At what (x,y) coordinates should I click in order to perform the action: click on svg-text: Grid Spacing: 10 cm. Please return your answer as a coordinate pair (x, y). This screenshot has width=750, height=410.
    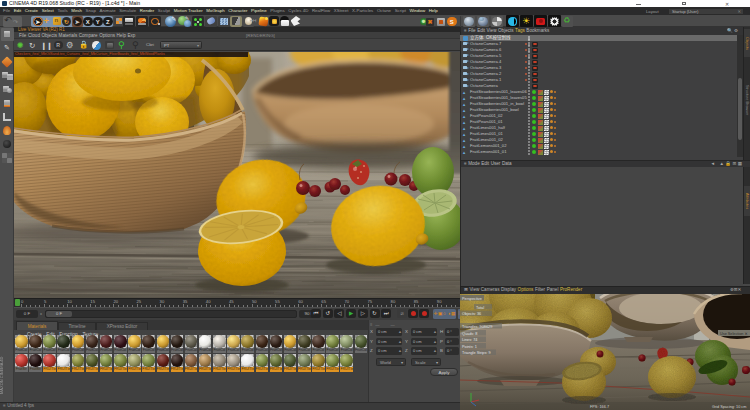
    Looking at the image, I should click on (729, 407).